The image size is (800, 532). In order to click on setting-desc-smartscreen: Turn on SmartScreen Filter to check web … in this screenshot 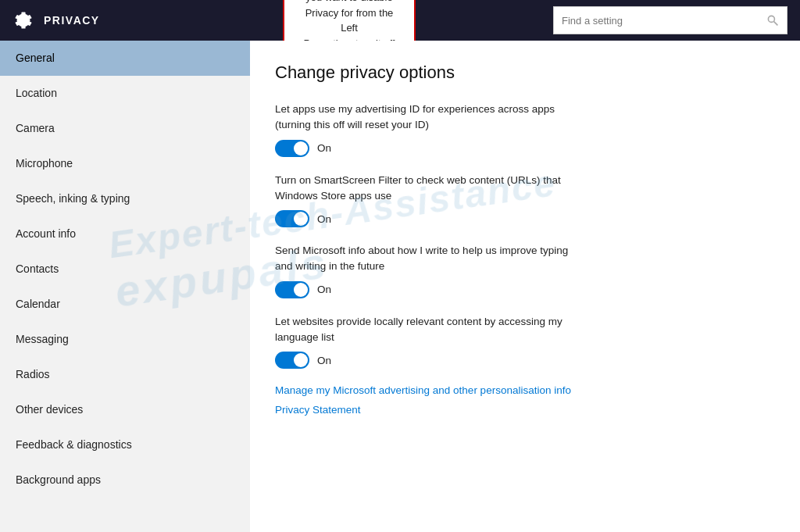, I will do `click(525, 189)`.